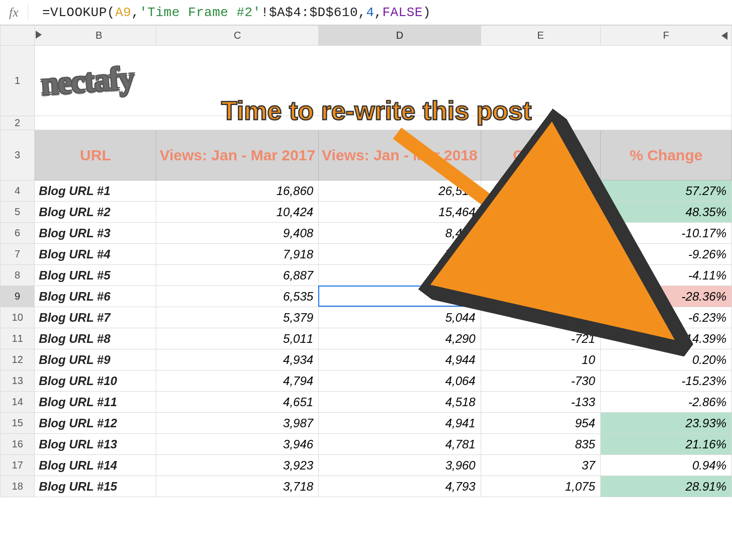  Describe the element at coordinates (383, 81) in the screenshot. I see `logo-cell: nectafy` at that location.